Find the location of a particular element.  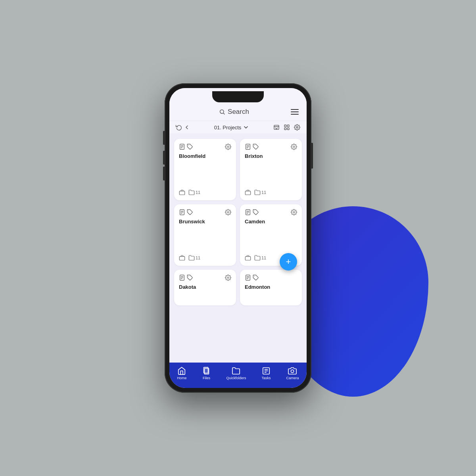

nav-tasks-label: Tasks is located at coordinates (266, 378).